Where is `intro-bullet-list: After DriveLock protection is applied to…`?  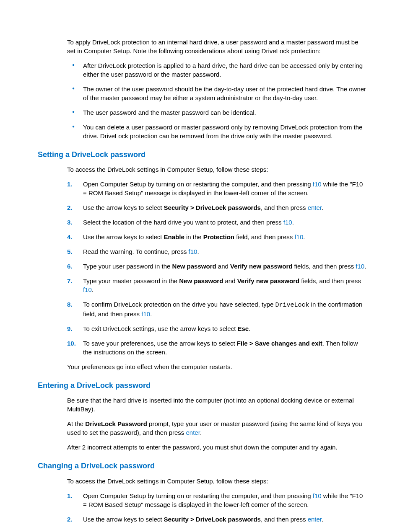
intro-bullet-list: After DriveLock protection is applied to… is located at coordinates (217, 101).